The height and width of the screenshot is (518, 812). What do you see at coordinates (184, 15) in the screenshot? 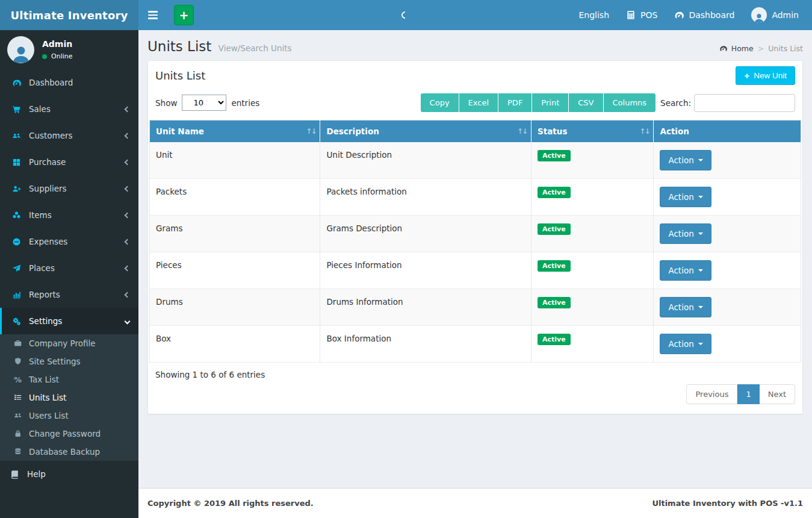
I see `plus-icon: +` at bounding box center [184, 15].